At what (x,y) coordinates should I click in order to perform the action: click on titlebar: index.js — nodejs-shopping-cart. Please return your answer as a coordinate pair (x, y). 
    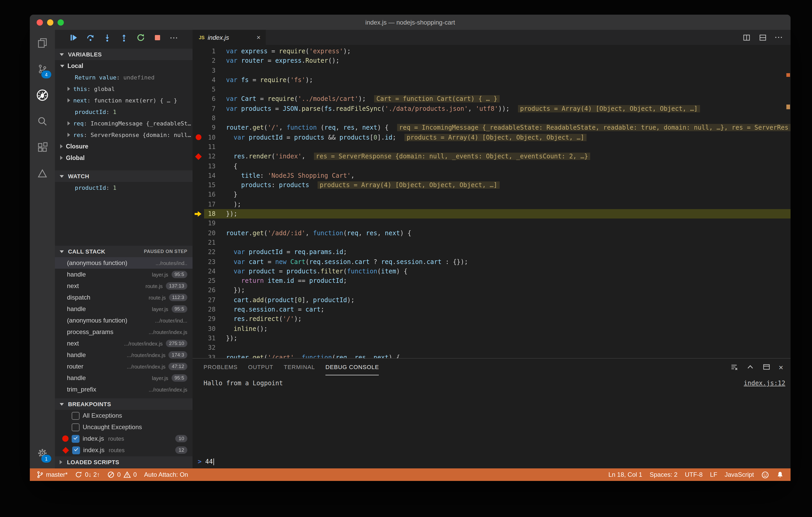
    Looking at the image, I should click on (410, 22).